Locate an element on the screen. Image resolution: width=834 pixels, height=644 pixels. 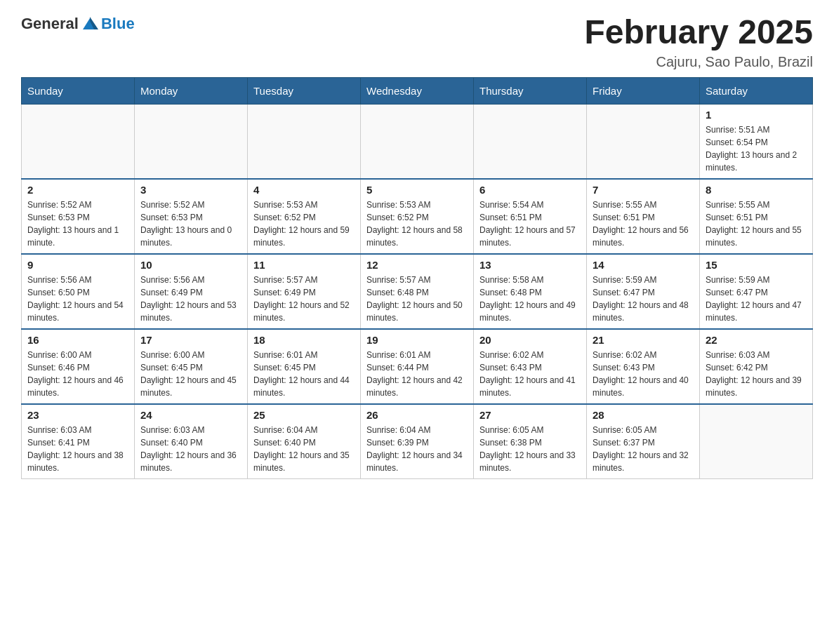
calendar-day: 22Sunrise: 6:03 AM Sunset: 6:42 PM Dayli… is located at coordinates (757, 366).